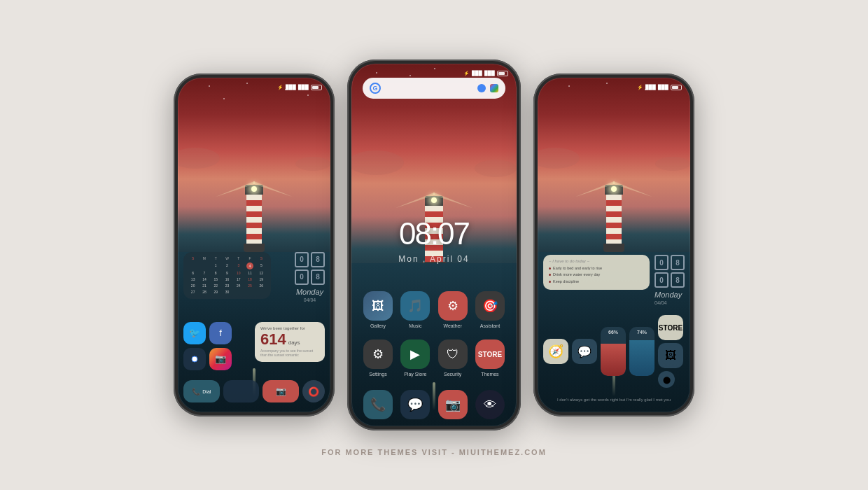 Image resolution: width=868 pixels, height=490 pixels. What do you see at coordinates (671, 328) in the screenshot?
I see `store-widget: STORE` at bounding box center [671, 328].